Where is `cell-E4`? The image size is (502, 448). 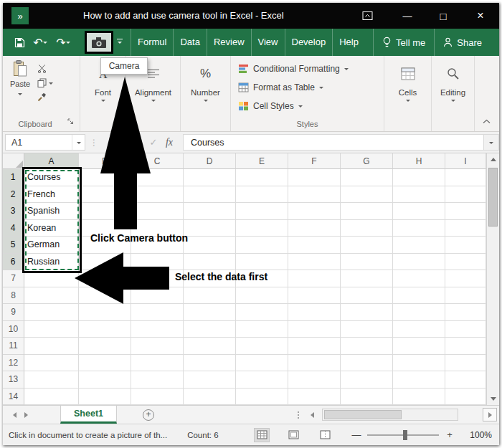
cell-E4 is located at coordinates (262, 229).